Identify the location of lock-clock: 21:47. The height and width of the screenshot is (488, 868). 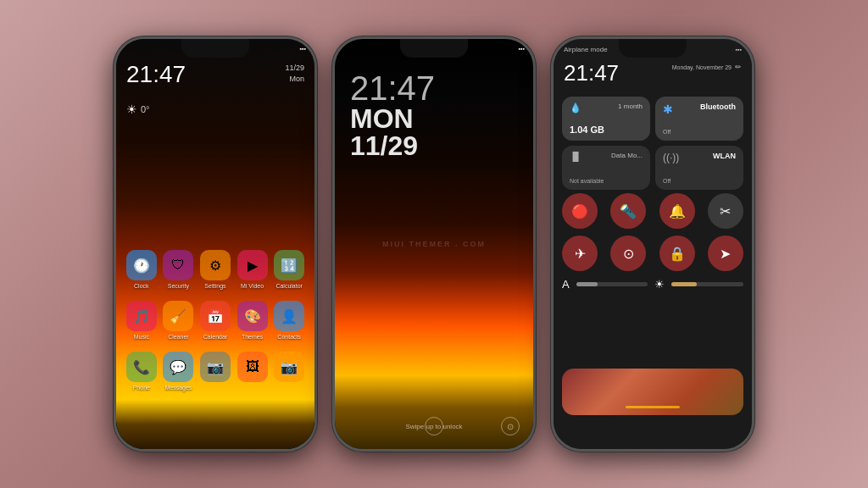
(392, 88).